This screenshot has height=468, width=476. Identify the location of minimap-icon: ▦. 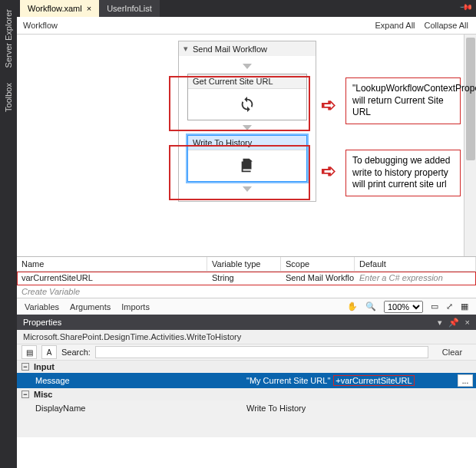
(464, 307).